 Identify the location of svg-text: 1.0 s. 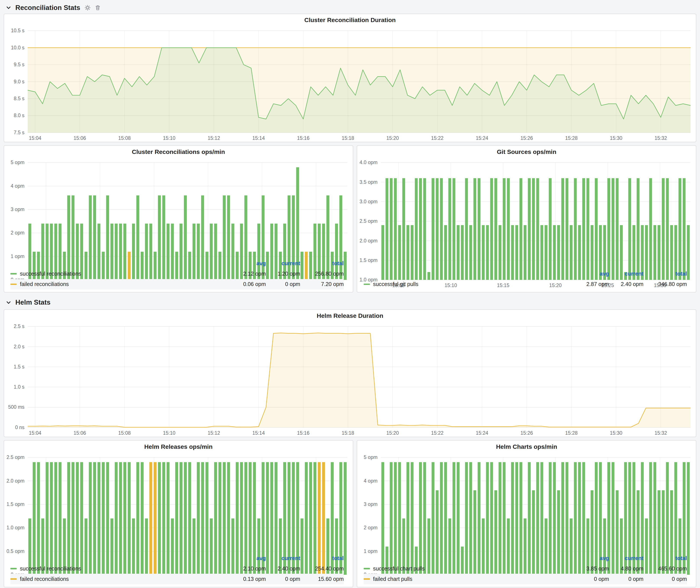
(19, 387).